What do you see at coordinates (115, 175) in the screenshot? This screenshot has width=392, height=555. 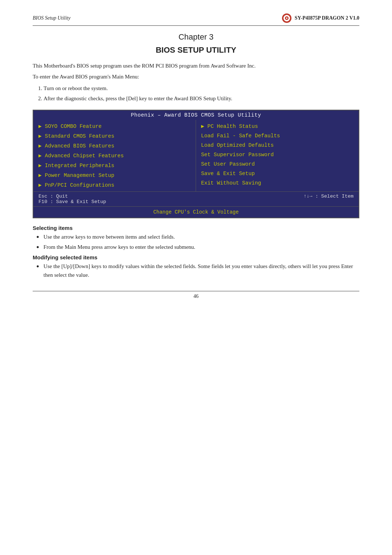 I see `bios-item-power: ▶ Power Management Setup` at bounding box center [115, 175].